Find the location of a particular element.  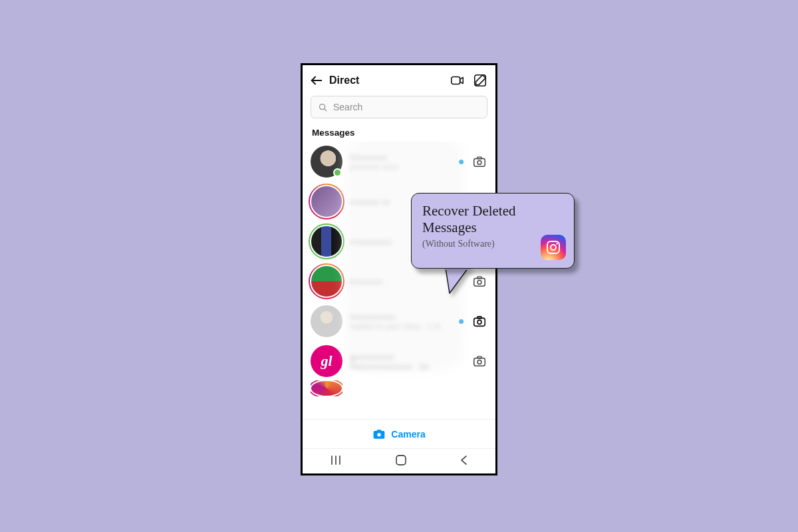

search-icon is located at coordinates (323, 108).